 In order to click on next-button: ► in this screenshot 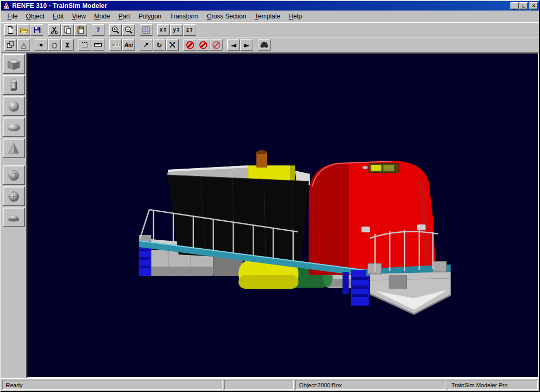, I will do `click(247, 45)`.